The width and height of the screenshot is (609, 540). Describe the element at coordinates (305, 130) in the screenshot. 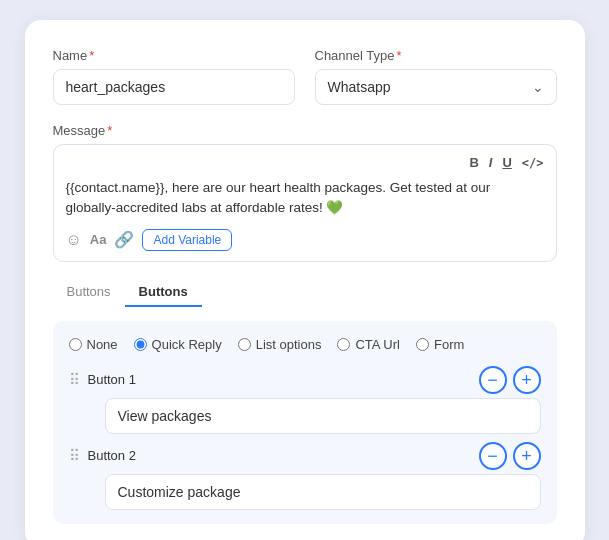

I see `message-label: Message*` at that location.